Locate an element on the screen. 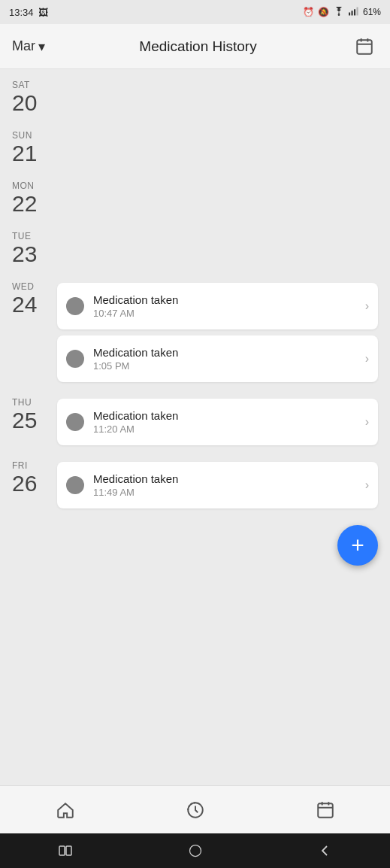  system-bar is located at coordinates (195, 851).